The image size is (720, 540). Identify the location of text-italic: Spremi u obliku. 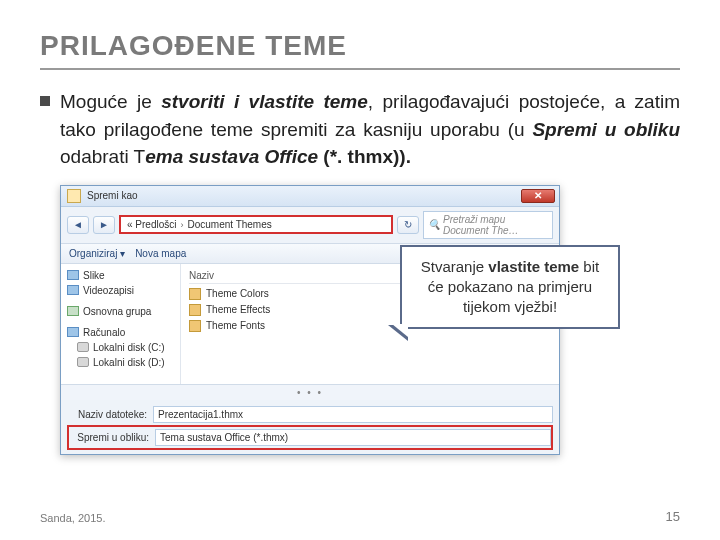
(606, 130).